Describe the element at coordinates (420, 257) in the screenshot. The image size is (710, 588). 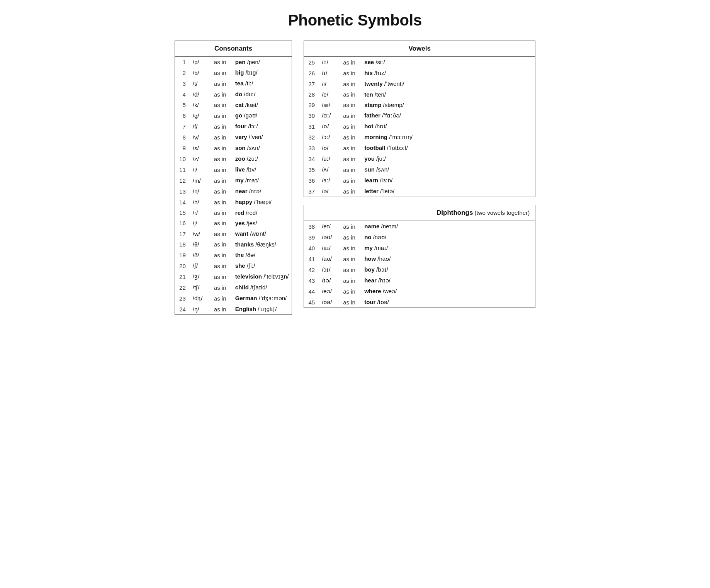
I see `diphthongs-table: Diphthongs (two vowels together) 38 /eɪ/…` at that location.